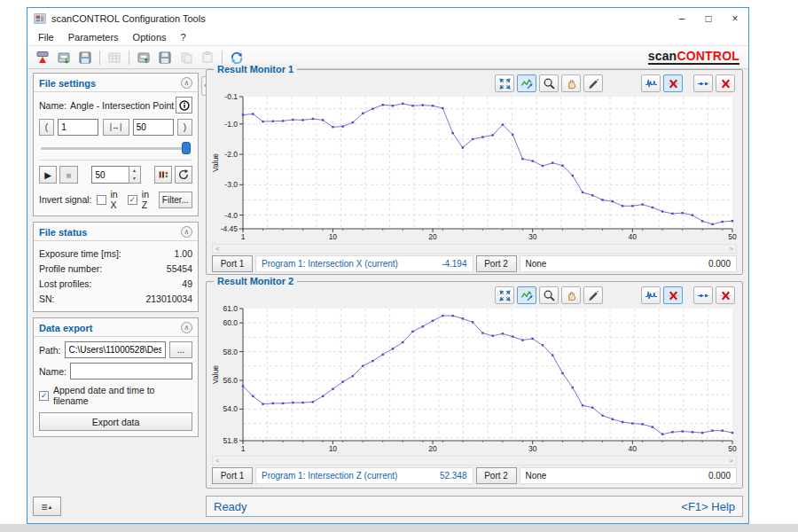 The image size is (798, 532). Describe the element at coordinates (215, 374) in the screenshot. I see `svg-text: Value` at that location.